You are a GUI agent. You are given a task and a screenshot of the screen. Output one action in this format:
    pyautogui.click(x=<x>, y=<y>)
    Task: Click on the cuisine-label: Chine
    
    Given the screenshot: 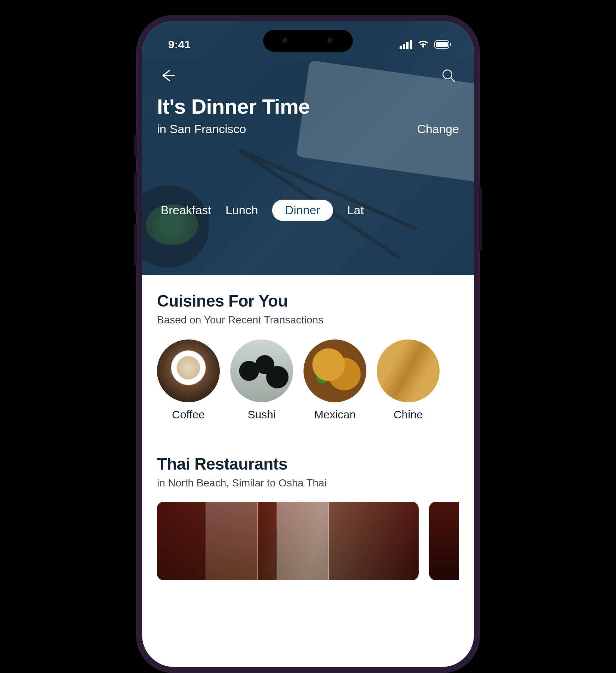 What is the action you would take?
    pyautogui.click(x=408, y=415)
    